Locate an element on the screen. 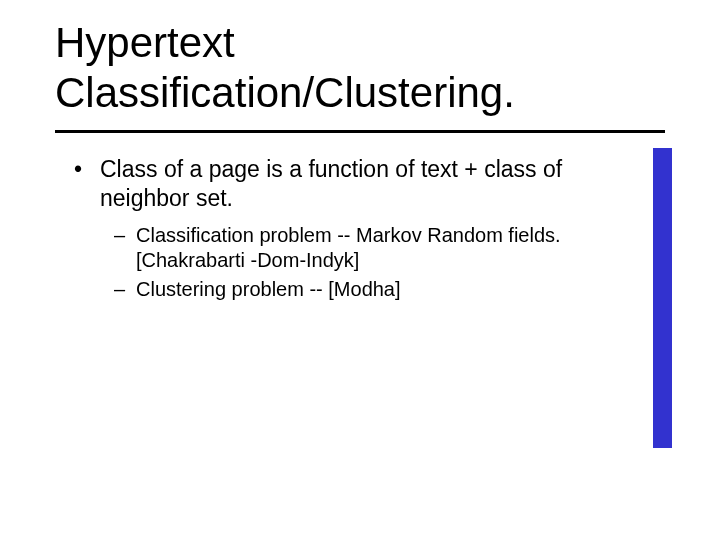  accent-bar is located at coordinates (662, 298).